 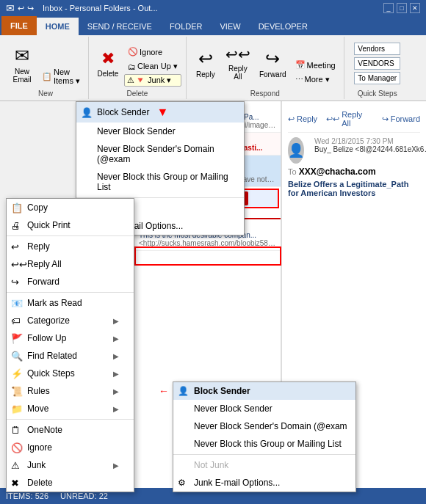 What do you see at coordinates (206, 75) in the screenshot?
I see `reply-label: Reply` at bounding box center [206, 75].